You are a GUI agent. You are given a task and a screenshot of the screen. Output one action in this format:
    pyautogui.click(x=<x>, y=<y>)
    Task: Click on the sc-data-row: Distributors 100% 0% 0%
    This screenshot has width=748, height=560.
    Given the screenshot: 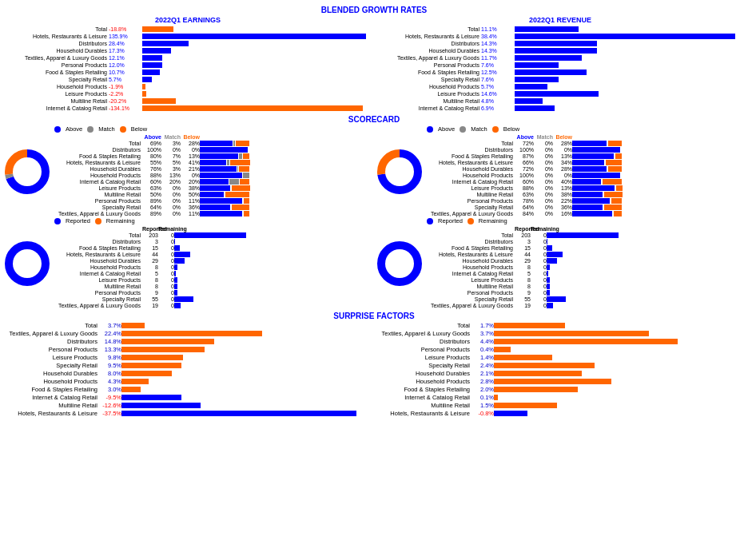 What is the action you would take?
    pyautogui.click(x=586, y=150)
    